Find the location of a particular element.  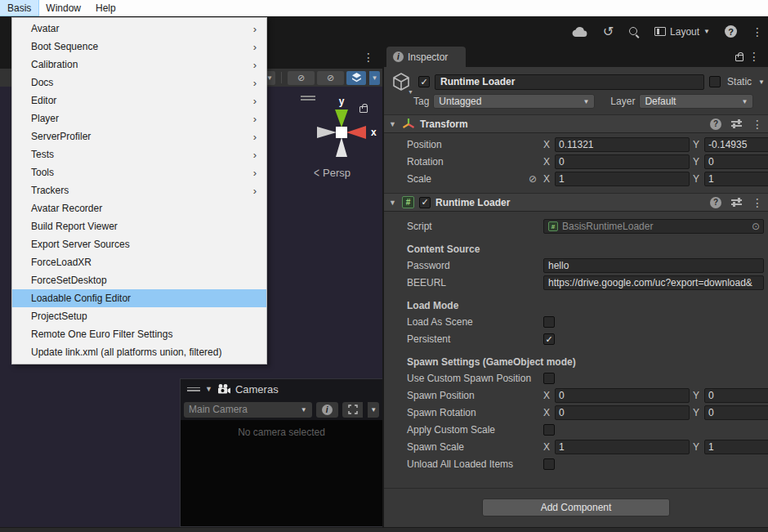

position-y-field is located at coordinates (736, 145).